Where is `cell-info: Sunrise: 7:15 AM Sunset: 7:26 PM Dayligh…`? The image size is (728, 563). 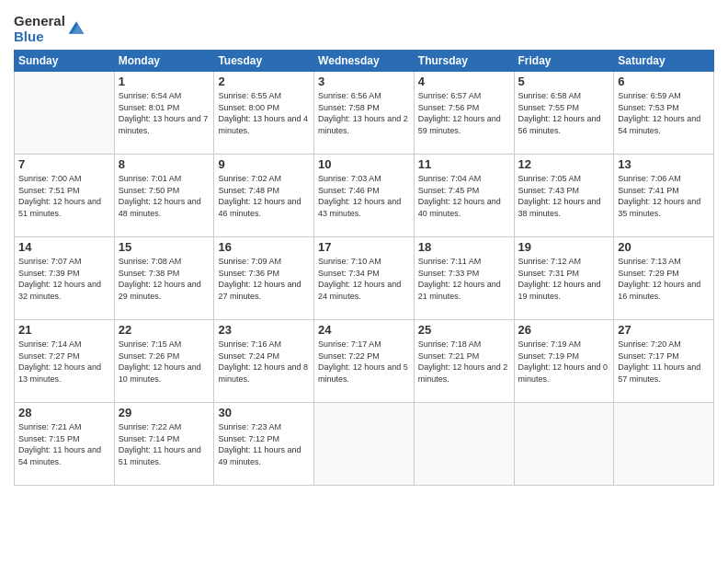
cell-info: Sunrise: 7:15 AM Sunset: 7:26 PM Dayligh… is located at coordinates (165, 362).